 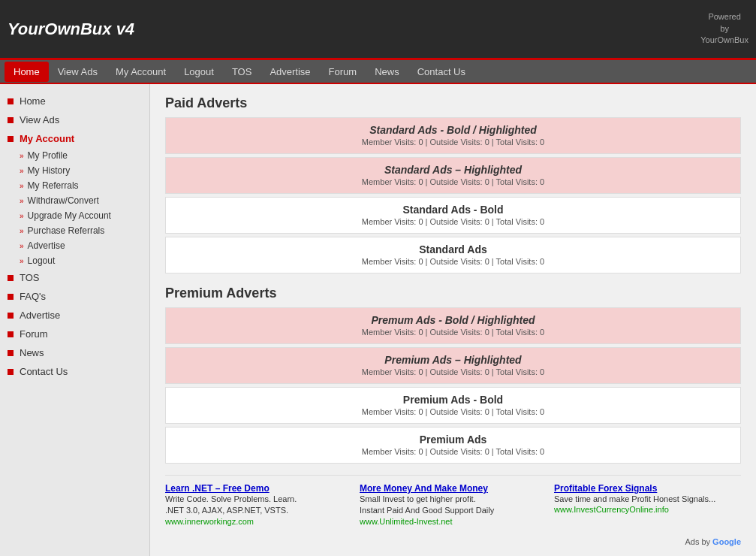 I want to click on paid-ad-stats-2: Member Visits: 0 | Outside Visits: 0 | T…, so click(x=453, y=182).